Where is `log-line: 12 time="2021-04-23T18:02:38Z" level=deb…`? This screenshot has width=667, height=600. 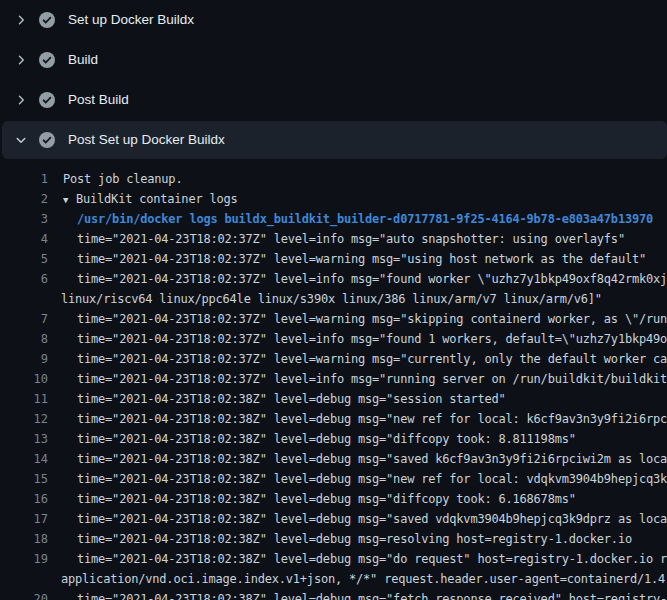 log-line: 12 time="2021-04-23T18:02:38Z" level=deb… is located at coordinates (334, 419).